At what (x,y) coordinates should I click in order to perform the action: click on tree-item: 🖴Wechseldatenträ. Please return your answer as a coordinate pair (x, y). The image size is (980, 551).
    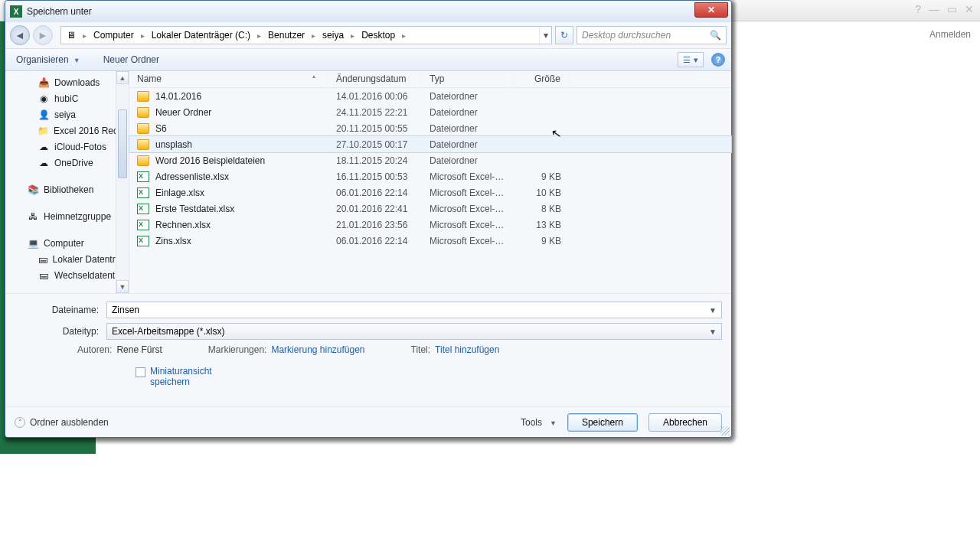
    Looking at the image, I should click on (67, 276).